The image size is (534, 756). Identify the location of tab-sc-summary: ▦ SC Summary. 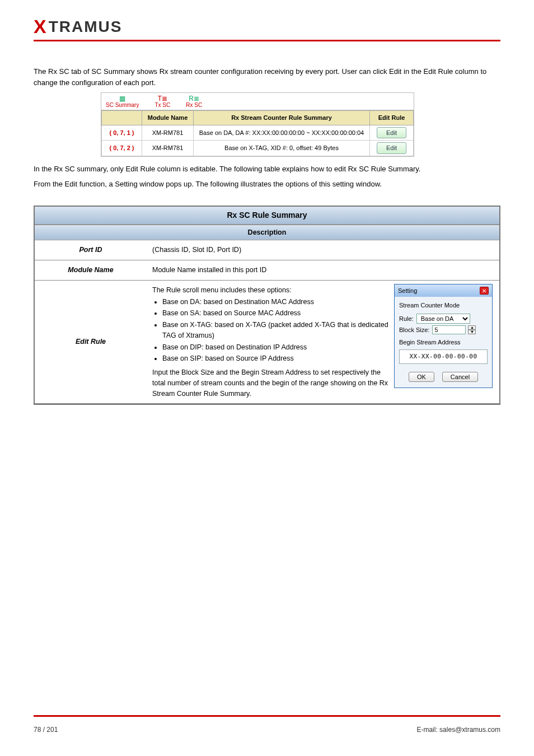
(122, 102).